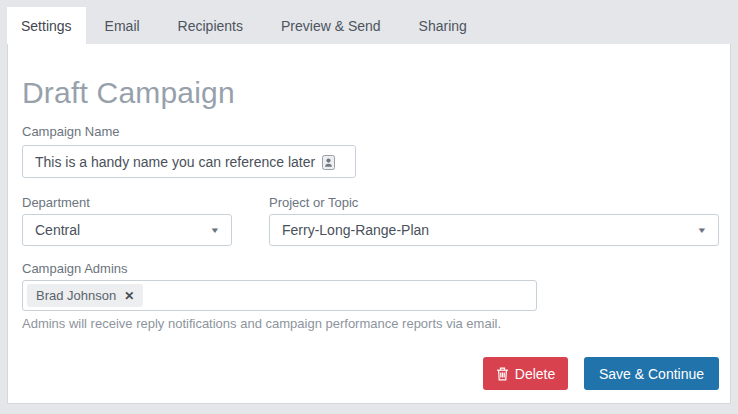 The height and width of the screenshot is (414, 738). I want to click on department-selected-value: Central, so click(58, 230).